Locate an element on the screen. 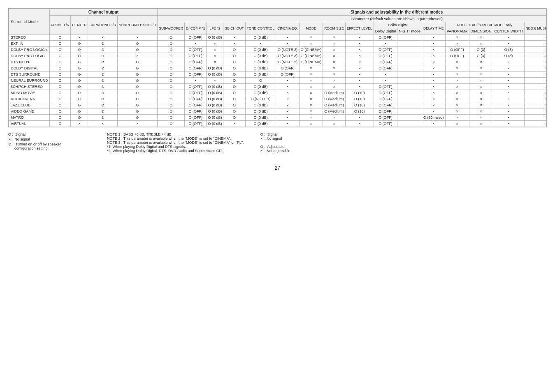 This screenshot has height=392, width=555. panorama-header: PANORAMA is located at coordinates (457, 31).